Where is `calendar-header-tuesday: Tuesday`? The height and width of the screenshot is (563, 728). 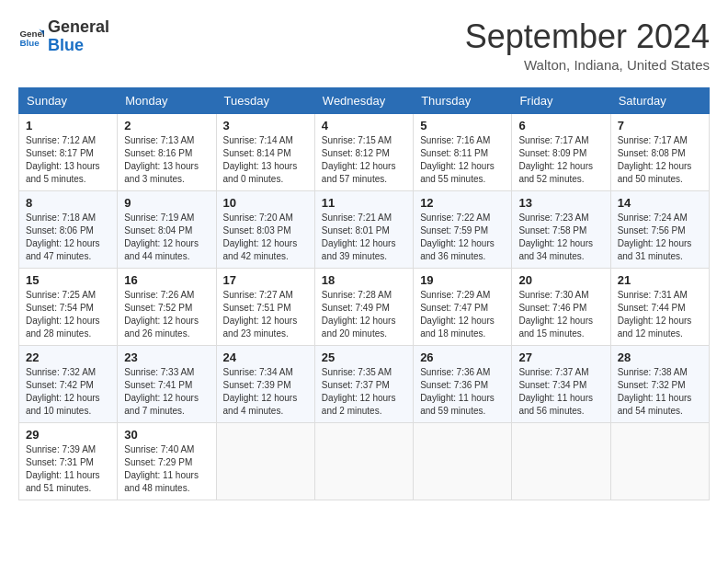
calendar-header-tuesday: Tuesday is located at coordinates (265, 100).